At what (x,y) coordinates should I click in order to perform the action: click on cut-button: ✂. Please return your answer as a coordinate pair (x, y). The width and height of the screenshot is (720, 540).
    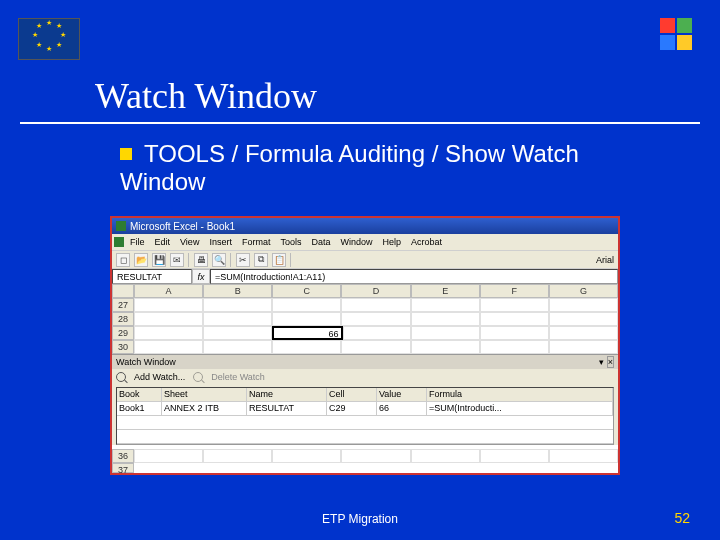
    Looking at the image, I should click on (243, 260).